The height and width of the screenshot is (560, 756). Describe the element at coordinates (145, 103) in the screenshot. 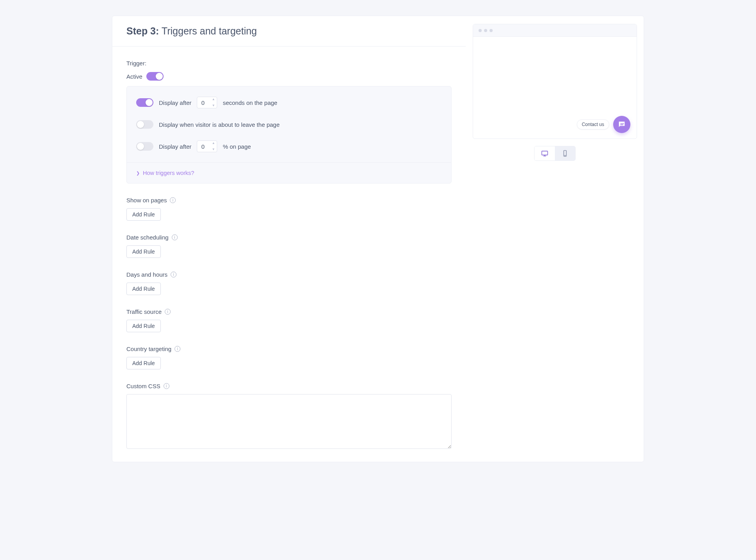

I see `trigger-after-seconds-toggle` at that location.